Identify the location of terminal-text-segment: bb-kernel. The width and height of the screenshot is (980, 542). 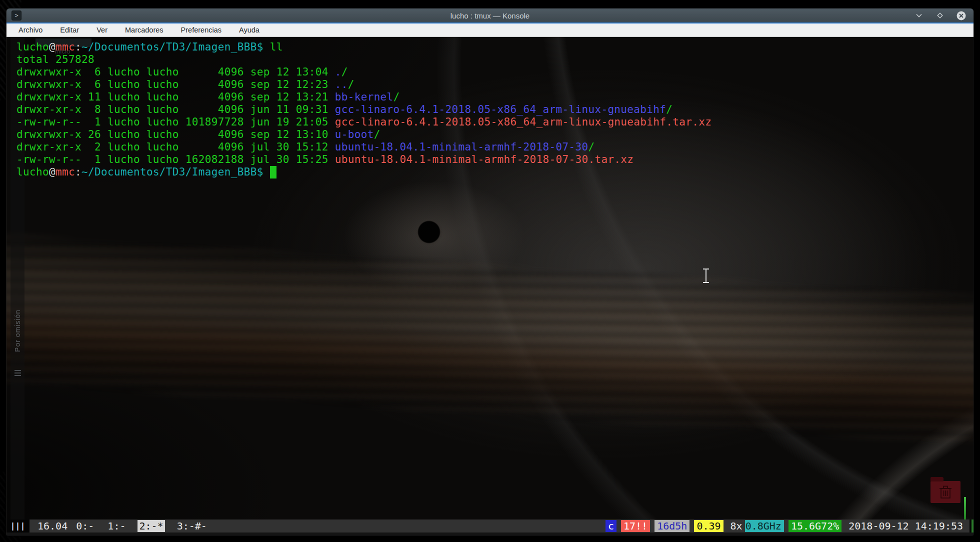
(364, 97).